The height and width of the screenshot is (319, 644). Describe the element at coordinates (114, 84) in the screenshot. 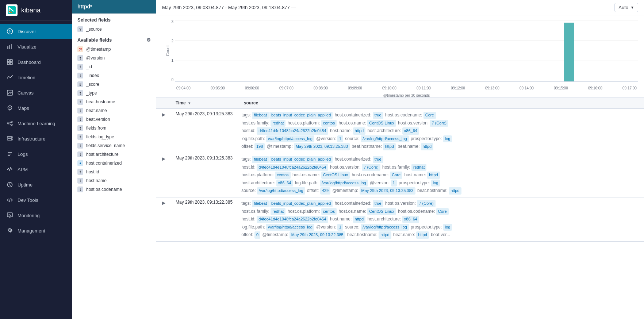

I see `field-item-score: # _score` at that location.